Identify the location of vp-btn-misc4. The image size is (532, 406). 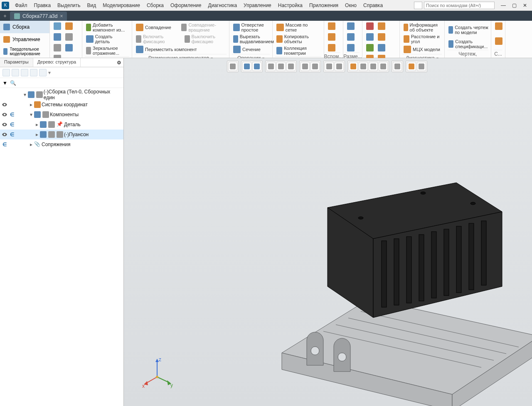
(383, 66).